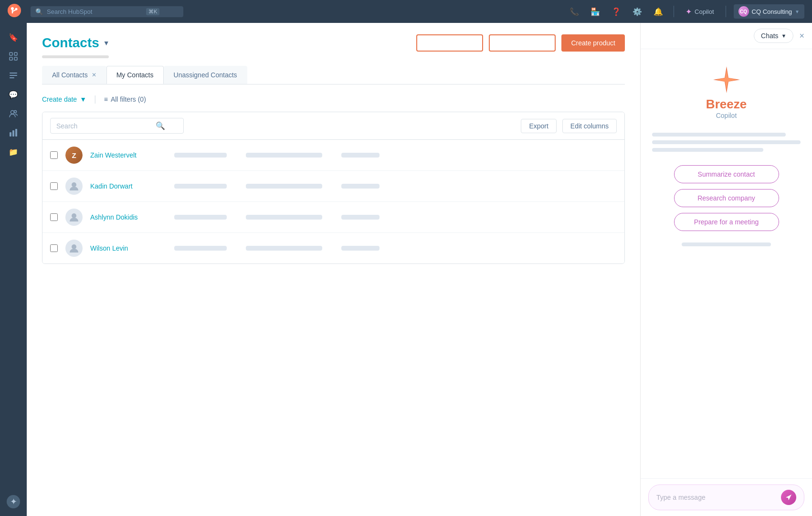  What do you see at coordinates (128, 217) in the screenshot?
I see `contact-name-ashlynn: Ashlynn Dokidis` at bounding box center [128, 217].